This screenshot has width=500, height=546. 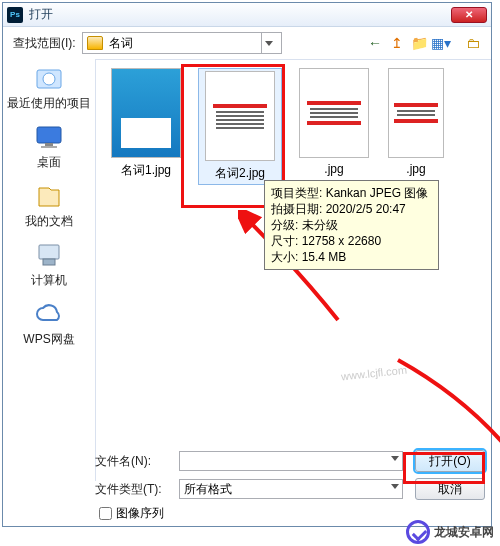 I want to click on sidebar-item-wps: WPS网盘, so click(x=49, y=324).